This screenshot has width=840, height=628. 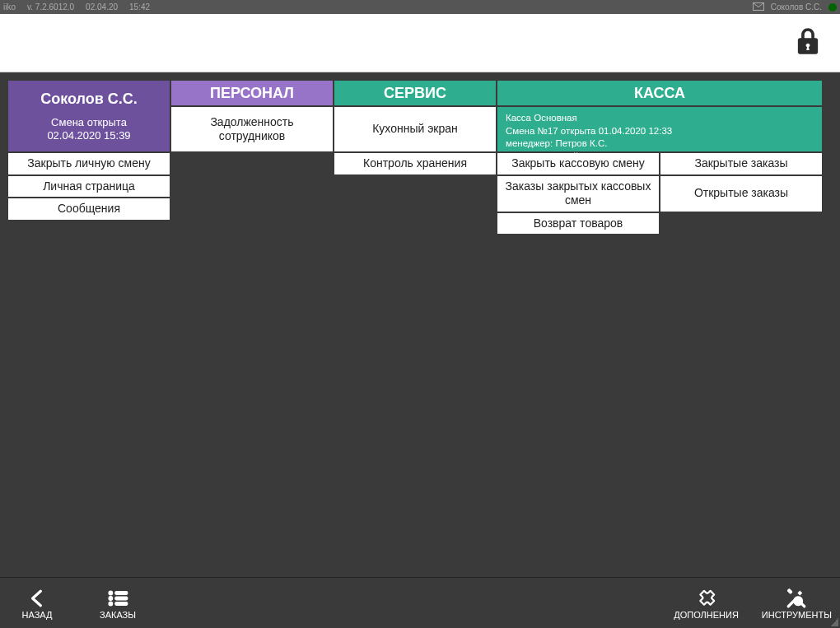 What do you see at coordinates (660, 157) in the screenshot?
I see `cash-column: КАССА Касса Основная Смена №17 открыта 0…` at bounding box center [660, 157].